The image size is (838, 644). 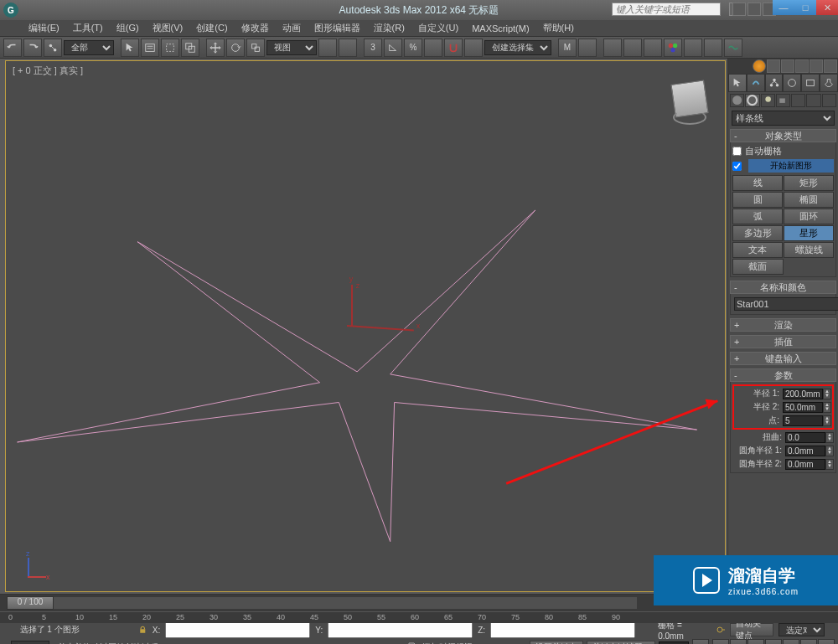 I want to click on redo-button, so click(x=33, y=48).